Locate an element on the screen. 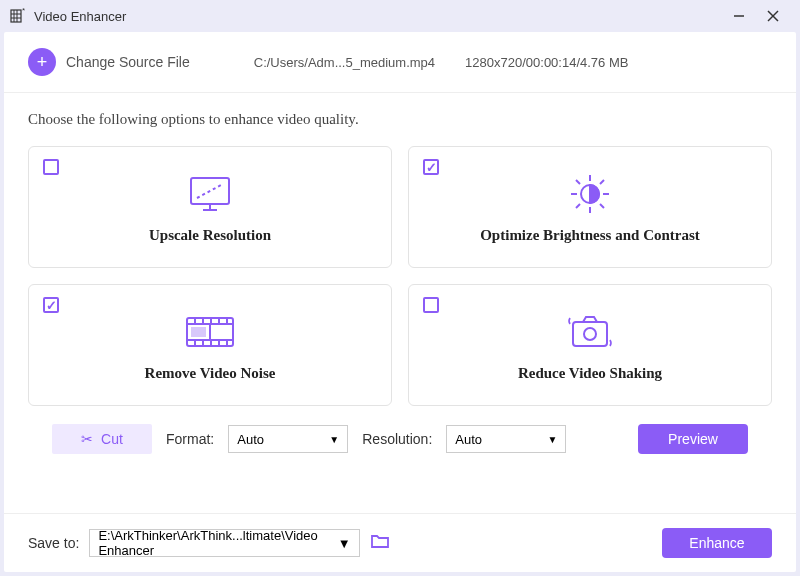 The height and width of the screenshot is (576, 800). format-select: Auto ▼ is located at coordinates (288, 439).